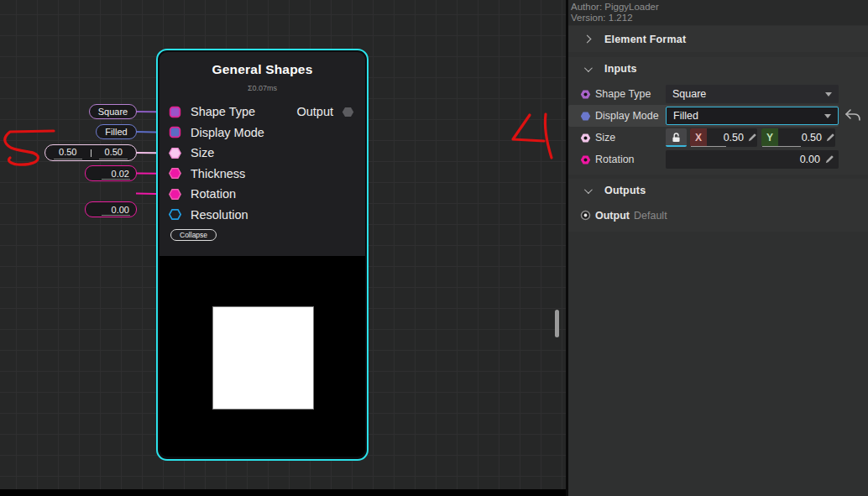 The height and width of the screenshot is (496, 868). What do you see at coordinates (315, 112) in the screenshot?
I see `output-port-label: Output` at bounding box center [315, 112].